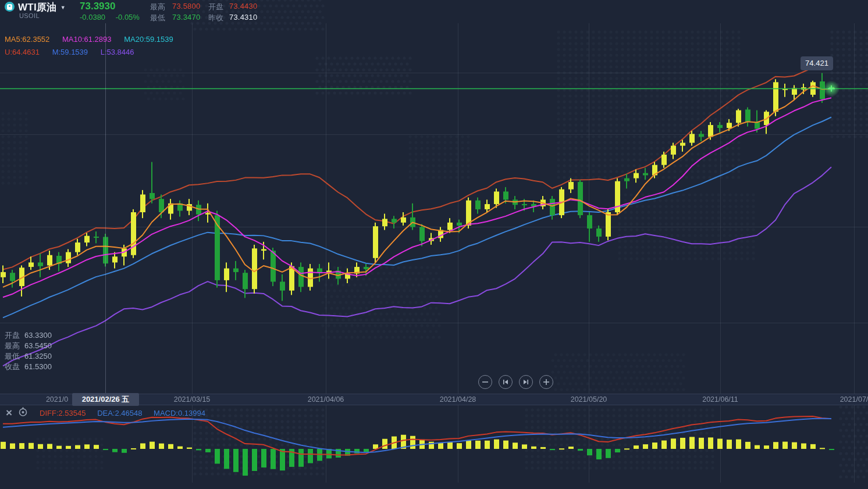 The image size is (868, 489). I want to click on ma-legend: MA5:62.3552 MA10:61.2893 MA20:59.1539, so click(94, 40).